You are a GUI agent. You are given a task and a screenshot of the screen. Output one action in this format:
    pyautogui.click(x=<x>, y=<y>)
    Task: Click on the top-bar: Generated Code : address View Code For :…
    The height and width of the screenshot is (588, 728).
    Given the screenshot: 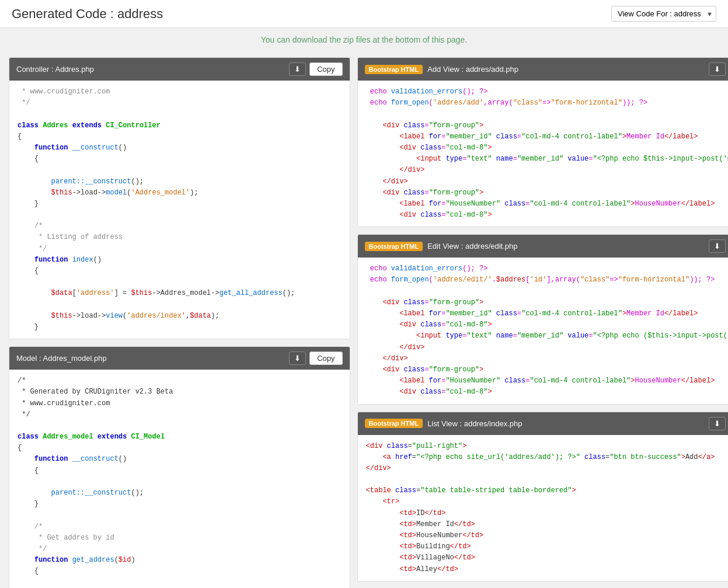 What is the action you would take?
    pyautogui.click(x=364, y=14)
    